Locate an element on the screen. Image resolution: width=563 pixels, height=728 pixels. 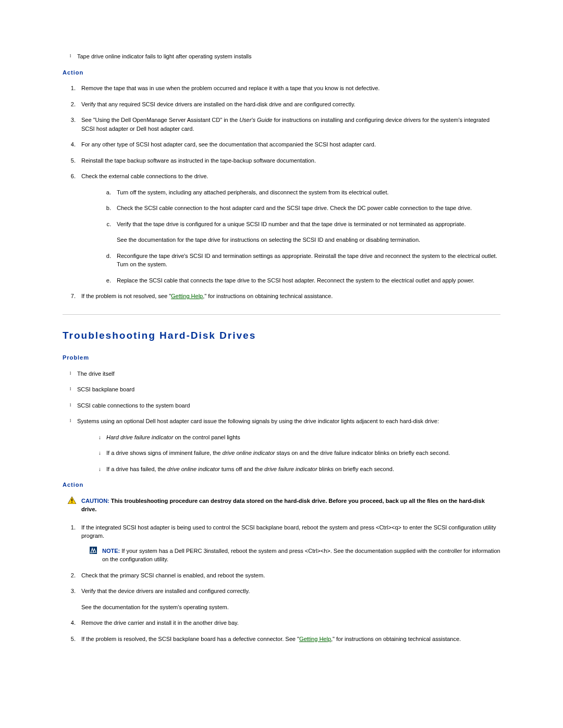
substep-a: Turn off the system, including any attac… is located at coordinates (307, 193).